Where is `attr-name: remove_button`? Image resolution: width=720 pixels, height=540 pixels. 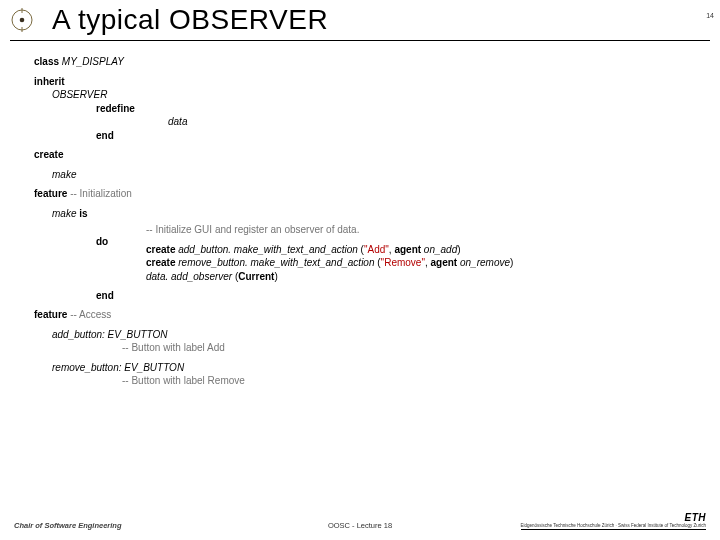
attr-name: remove_button is located at coordinates (86, 368).